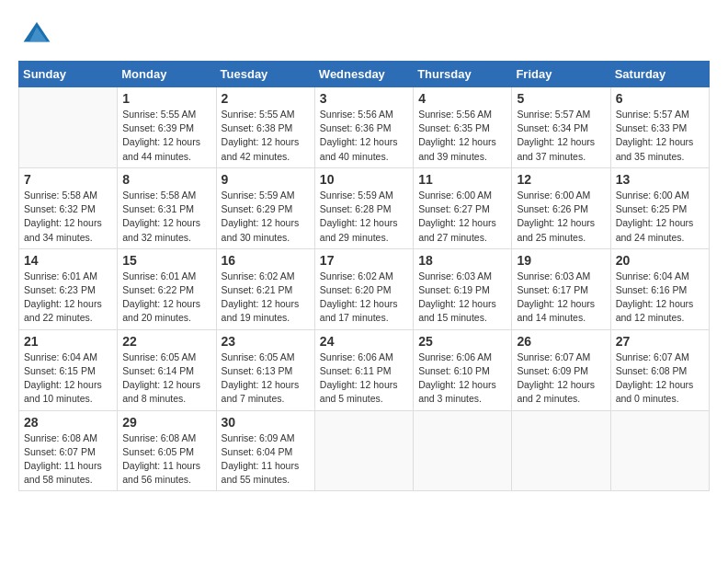  What do you see at coordinates (266, 379) in the screenshot?
I see `day-detail: Sunrise: 6:05 AMSunset: 6:13 PMDaylight:…` at bounding box center [266, 379].